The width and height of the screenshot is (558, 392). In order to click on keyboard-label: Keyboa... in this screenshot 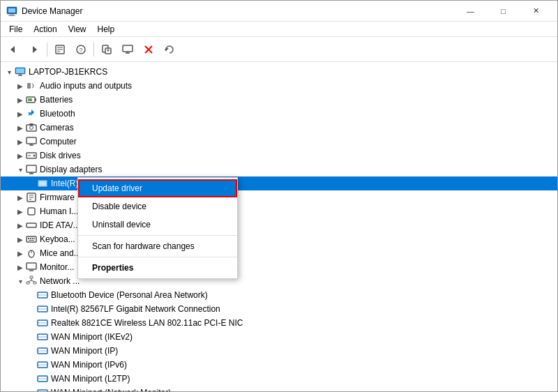, I will do `click(57, 239)`.